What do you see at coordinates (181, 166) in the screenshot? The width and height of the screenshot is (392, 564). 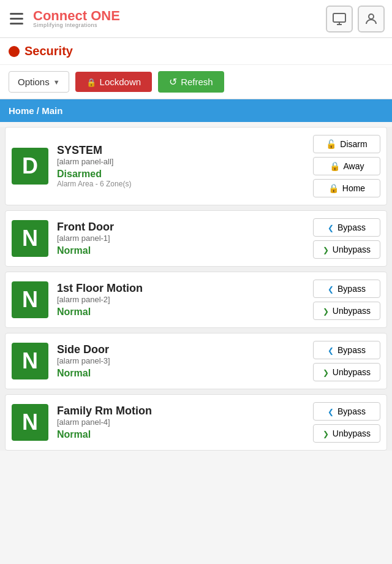 I see `zone-info: SYSTEM[alarm panel-all]DisarmedAlarm Are…` at bounding box center [181, 166].